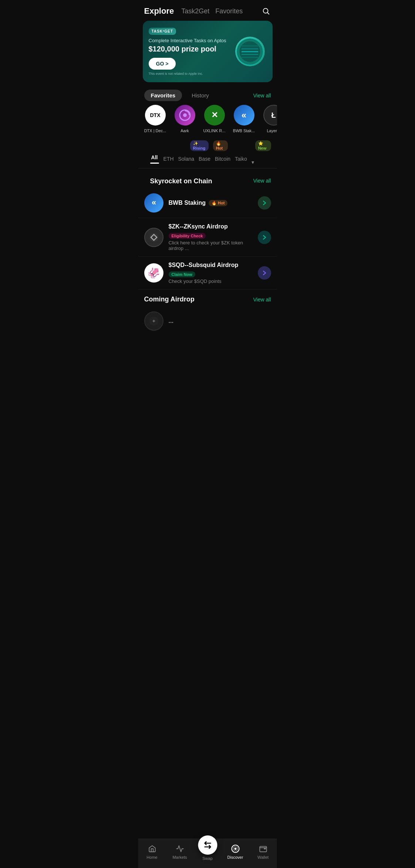 The width and height of the screenshot is (415, 868). What do you see at coordinates (263, 146) in the screenshot?
I see `badge-new: ⭐ New` at bounding box center [263, 146].